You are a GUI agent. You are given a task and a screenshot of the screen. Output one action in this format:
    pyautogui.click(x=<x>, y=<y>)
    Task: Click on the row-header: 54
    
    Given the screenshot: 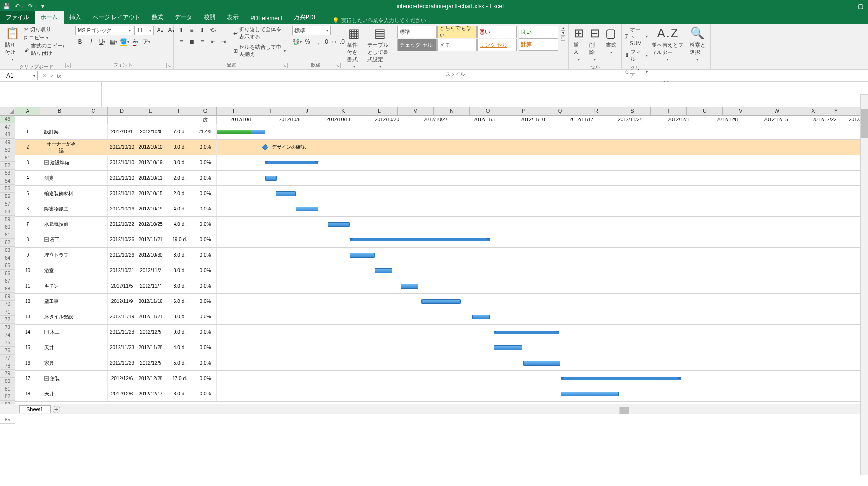 What is the action you would take?
    pyautogui.click(x=8, y=181)
    